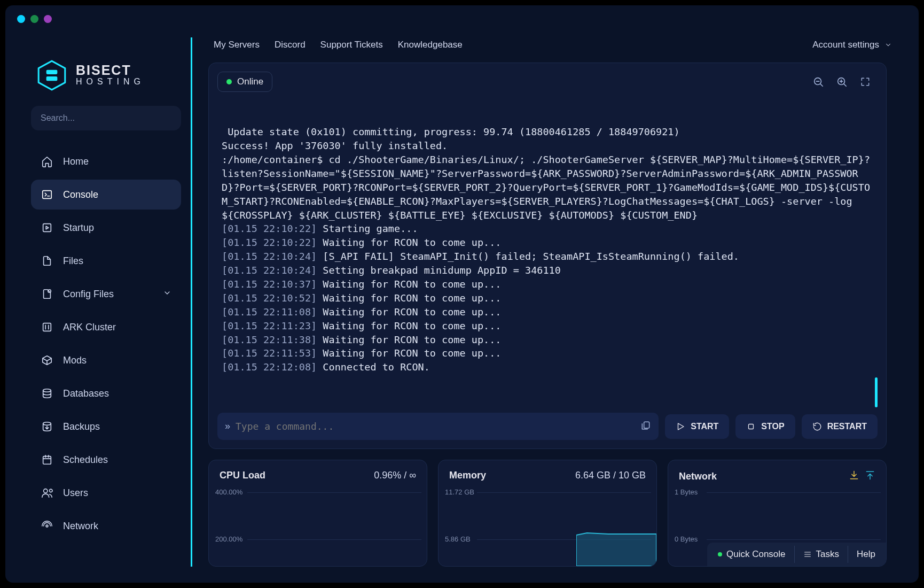  I want to click on sidebar-item-users: Users, so click(106, 493).